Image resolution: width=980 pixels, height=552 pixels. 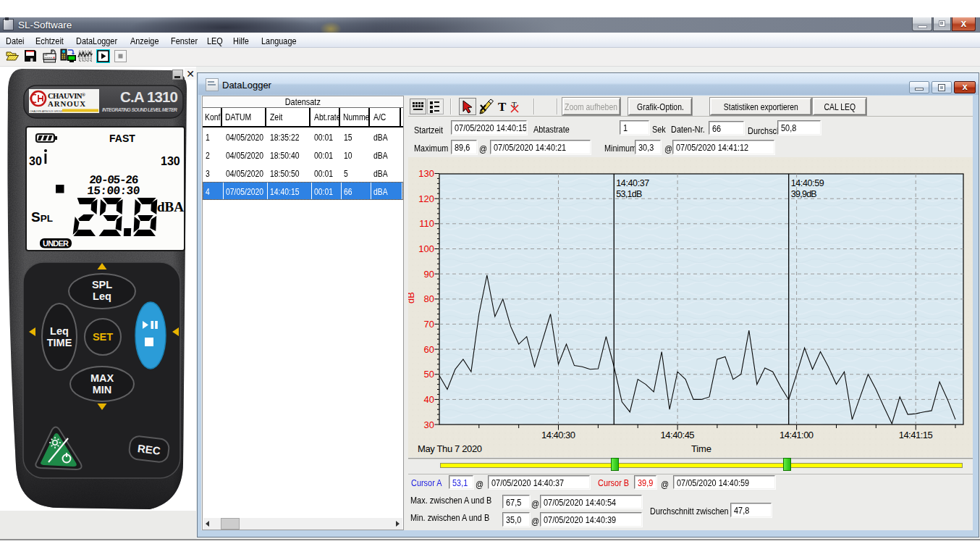 I want to click on svg-text: 40, so click(x=429, y=400).